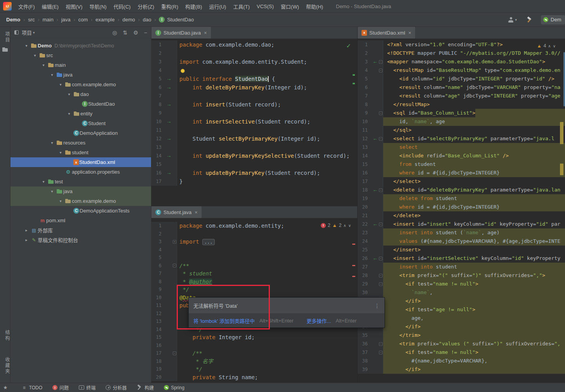 Image resolution: width=565 pixels, height=392 pixels. What do you see at coordinates (105, 19) in the screenshot?
I see `breadcrumb-item: example` at bounding box center [105, 19].